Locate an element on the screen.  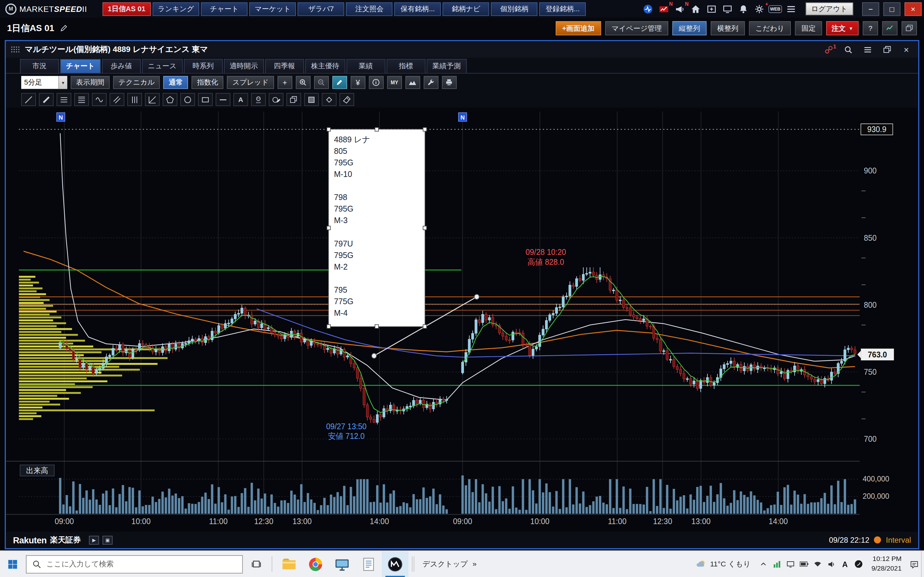
minimize-button: − is located at coordinates (871, 8).